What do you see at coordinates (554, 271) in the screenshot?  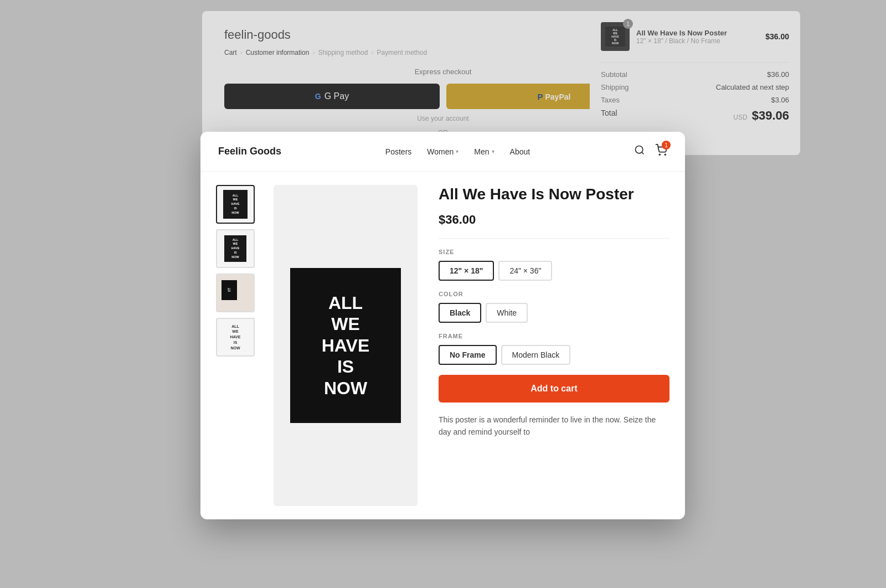 I see `size-options: 12" × 18" 24" × 36"` at bounding box center [554, 271].